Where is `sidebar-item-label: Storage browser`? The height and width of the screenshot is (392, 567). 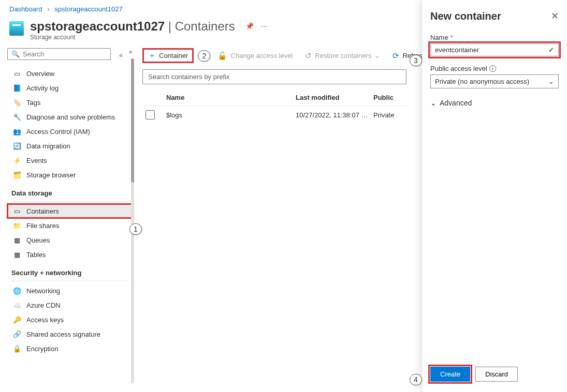
sidebar-item-label: Storage browser is located at coordinates (51, 175).